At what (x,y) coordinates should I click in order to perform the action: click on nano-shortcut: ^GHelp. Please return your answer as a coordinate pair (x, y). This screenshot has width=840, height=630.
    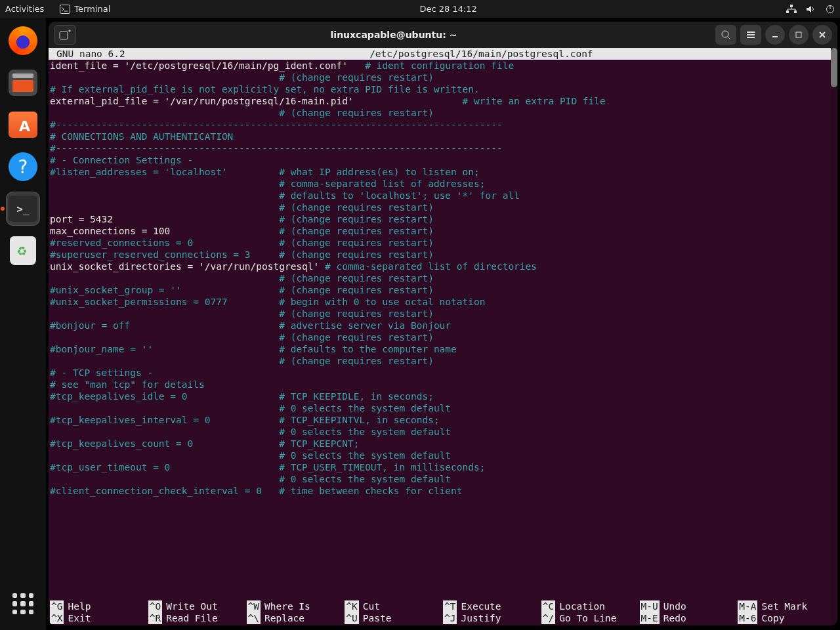
    Looking at the image, I should click on (99, 606).